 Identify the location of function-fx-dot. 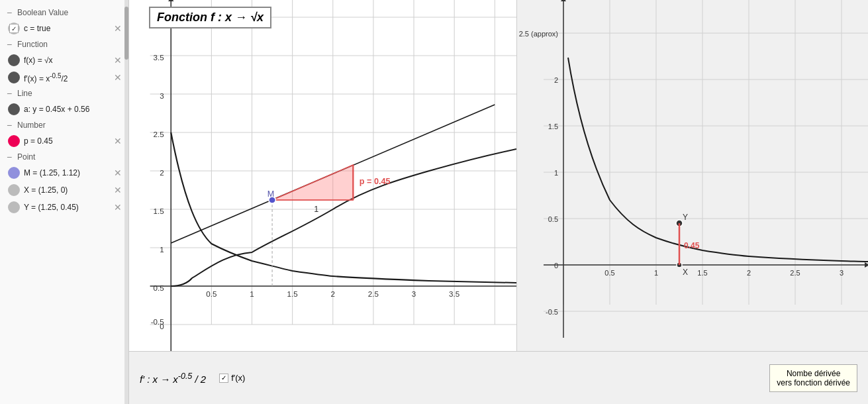
(14, 60).